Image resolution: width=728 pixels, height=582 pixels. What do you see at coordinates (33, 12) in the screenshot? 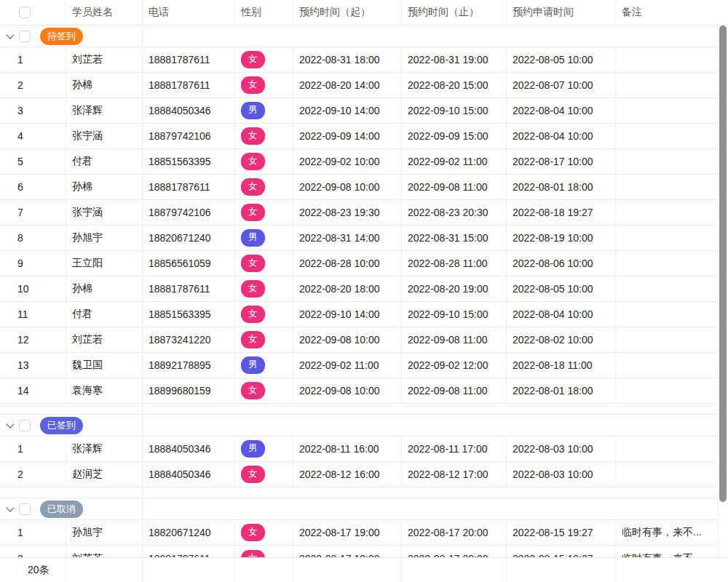
I see `header-select-all-cell` at bounding box center [33, 12].